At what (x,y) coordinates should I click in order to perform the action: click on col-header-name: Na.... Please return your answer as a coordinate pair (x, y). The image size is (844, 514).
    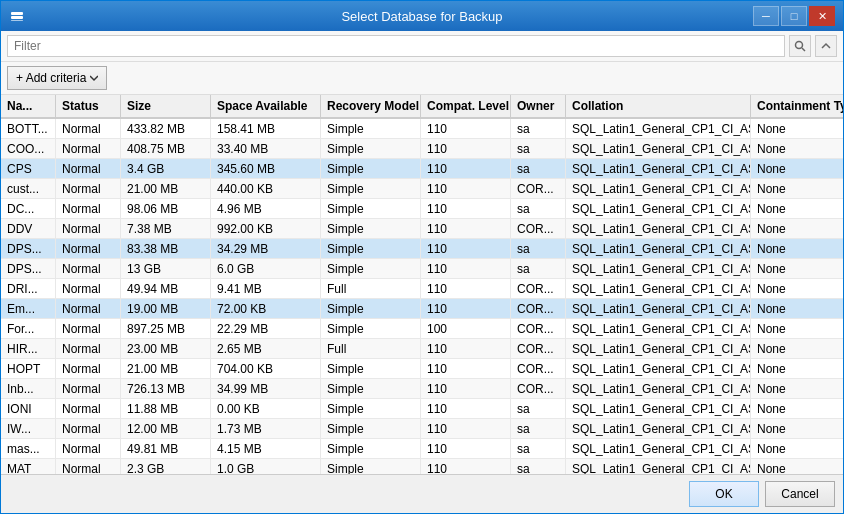
    Looking at the image, I should click on (28, 106).